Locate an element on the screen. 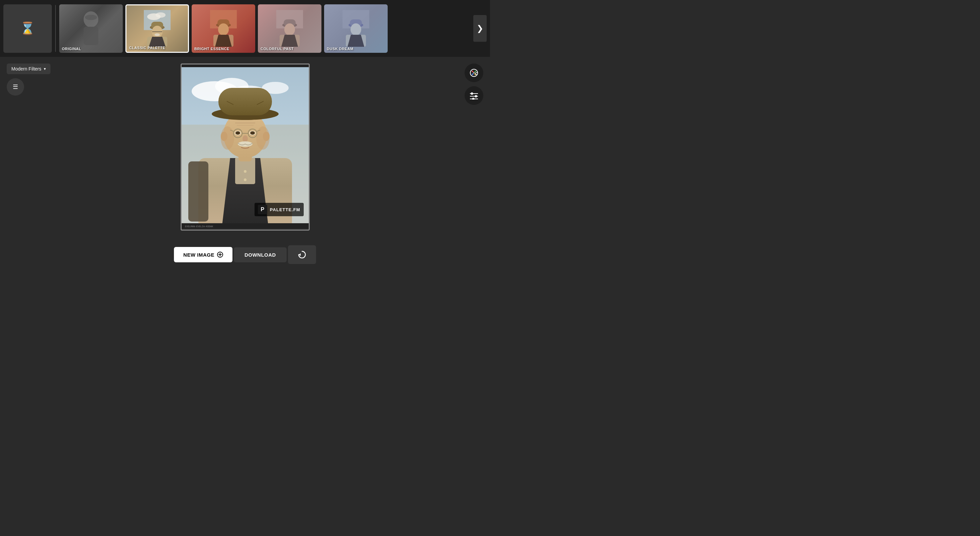  filter-dropdown: Modern Filters ▾ is located at coordinates (29, 69).